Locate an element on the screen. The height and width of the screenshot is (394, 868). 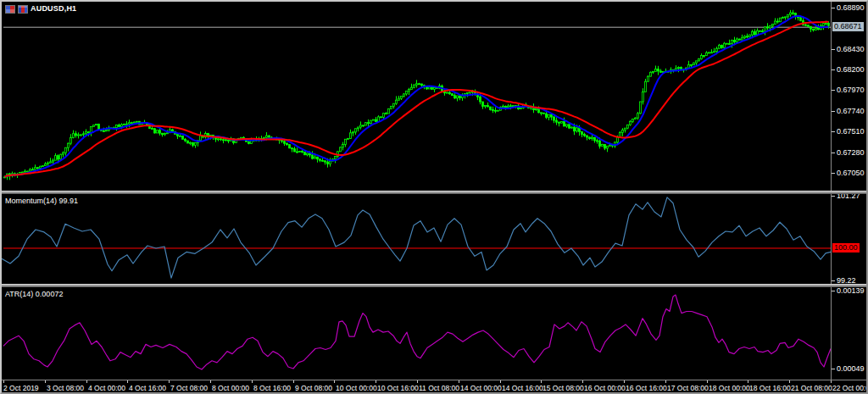
time-axis-label: 18 Oct 00:00 is located at coordinates (729, 388).